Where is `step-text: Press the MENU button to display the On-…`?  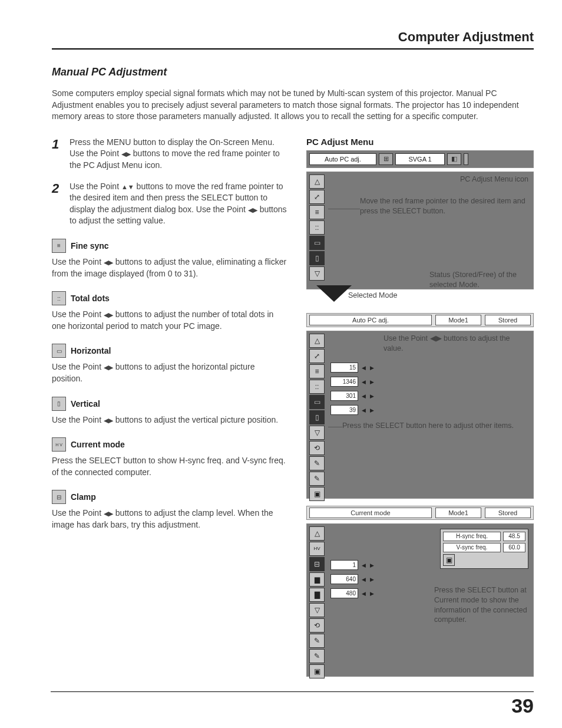 step-text: Press the MENU button to display the On-… is located at coordinates (178, 154).